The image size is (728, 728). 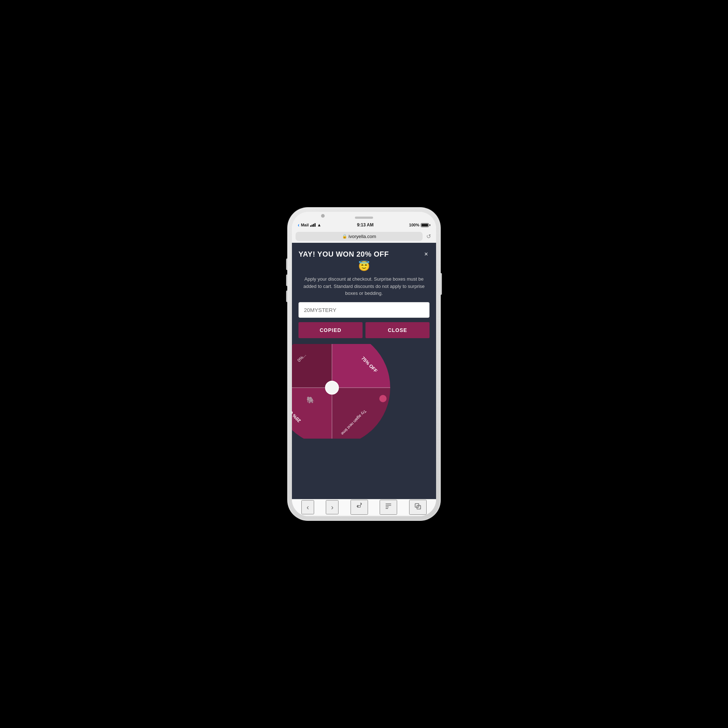 What do you see at coordinates (398, 330) in the screenshot?
I see `close-button: CLOSE` at bounding box center [398, 330].